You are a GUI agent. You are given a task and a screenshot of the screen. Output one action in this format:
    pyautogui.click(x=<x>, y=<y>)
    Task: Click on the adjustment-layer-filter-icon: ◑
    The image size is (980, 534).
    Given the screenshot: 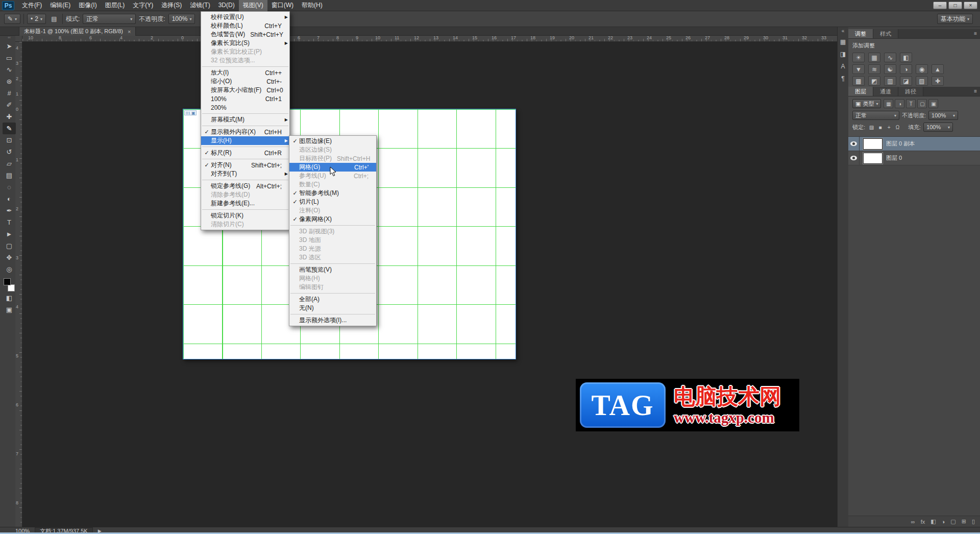 What is the action you would take?
    pyautogui.click(x=899, y=104)
    